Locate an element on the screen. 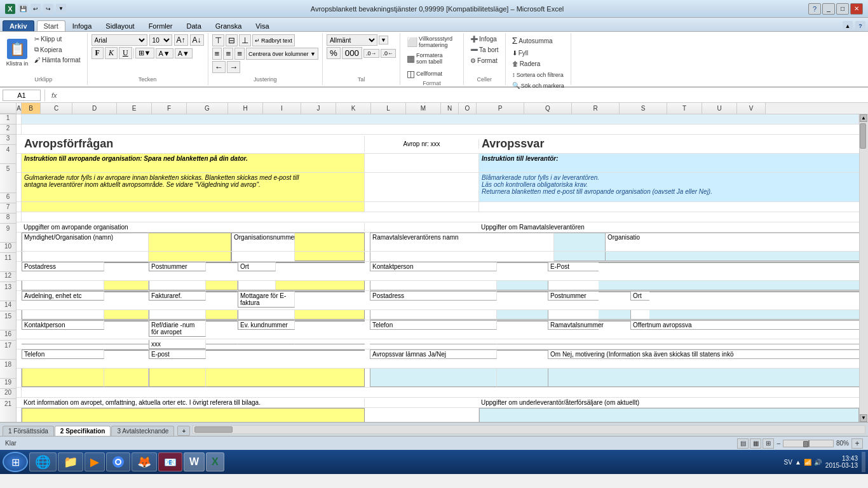 This screenshot has width=868, height=488. cell-16-right5 is located at coordinates (745, 344).